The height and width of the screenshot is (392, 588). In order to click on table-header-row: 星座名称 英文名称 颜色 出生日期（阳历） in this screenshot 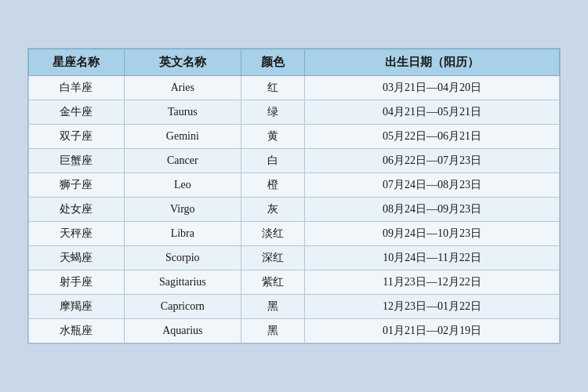, I will do `click(295, 63)`.